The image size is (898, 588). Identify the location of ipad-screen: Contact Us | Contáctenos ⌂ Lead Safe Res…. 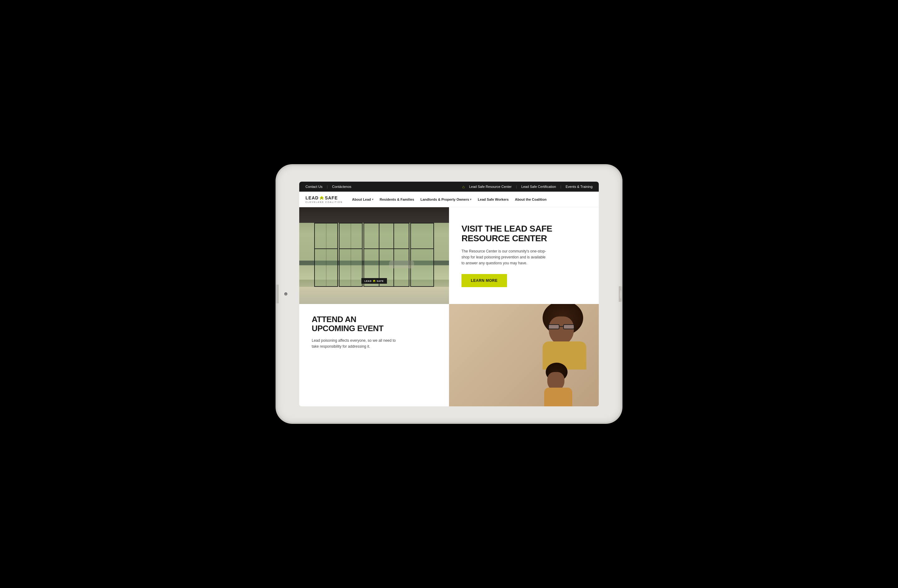
(449, 294).